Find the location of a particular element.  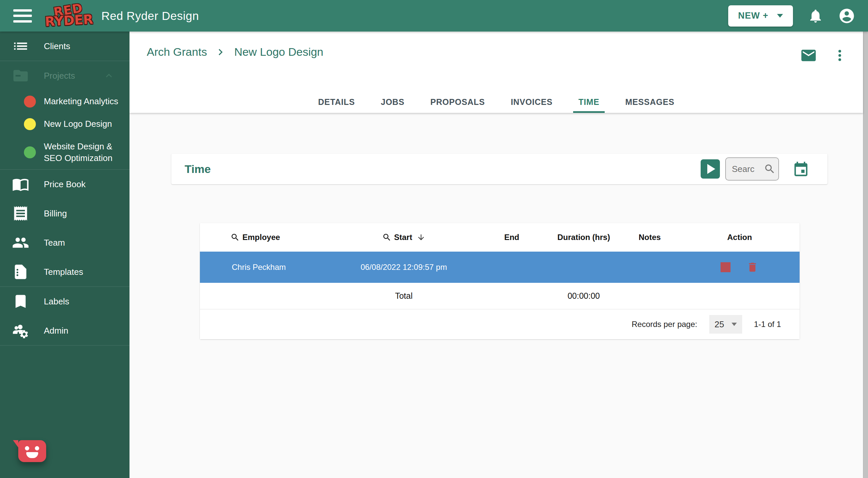

chat-smiley-mouth is located at coordinates (32, 455).